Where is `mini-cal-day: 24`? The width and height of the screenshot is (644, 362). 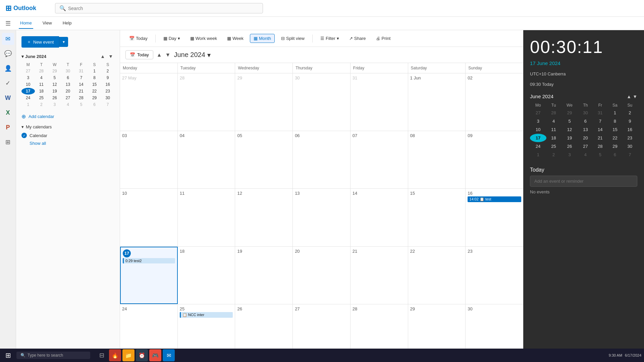 mini-cal-day: 24 is located at coordinates (28, 98).